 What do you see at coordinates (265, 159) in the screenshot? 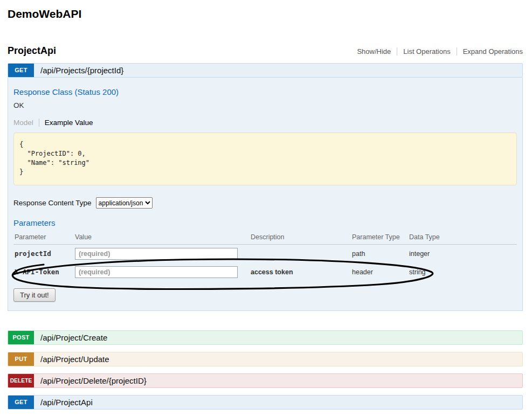
I see `example-json-snippet: { "ProjectID": 0, "Name": "string" }` at bounding box center [265, 159].